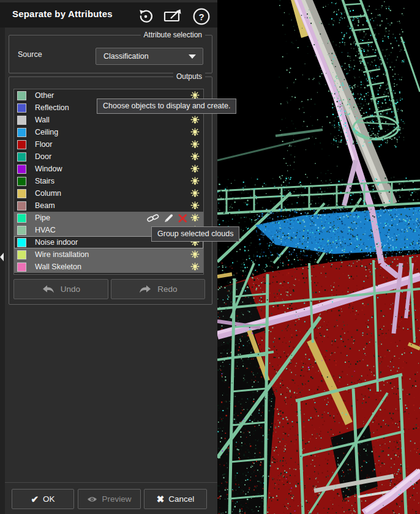 The height and width of the screenshot is (514, 420). I want to click on output-row: Stairs, so click(109, 181).